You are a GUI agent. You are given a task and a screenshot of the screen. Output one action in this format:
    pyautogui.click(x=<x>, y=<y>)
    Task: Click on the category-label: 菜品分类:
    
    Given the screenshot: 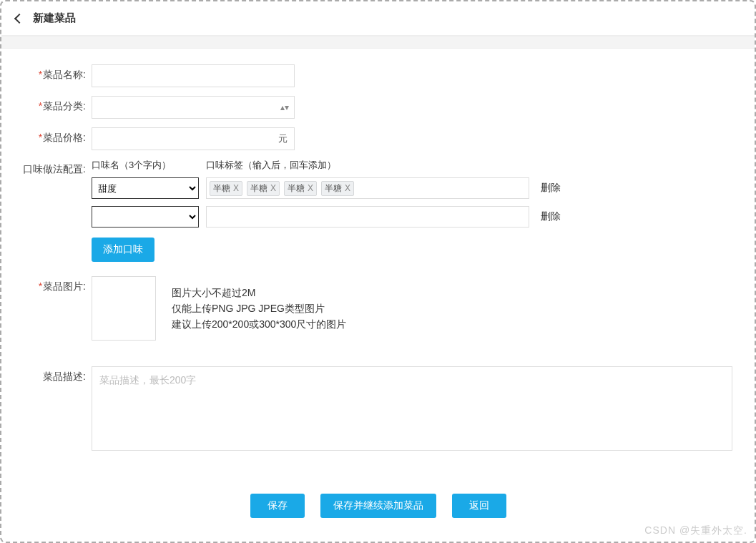 What is the action you would take?
    pyautogui.click(x=57, y=104)
    